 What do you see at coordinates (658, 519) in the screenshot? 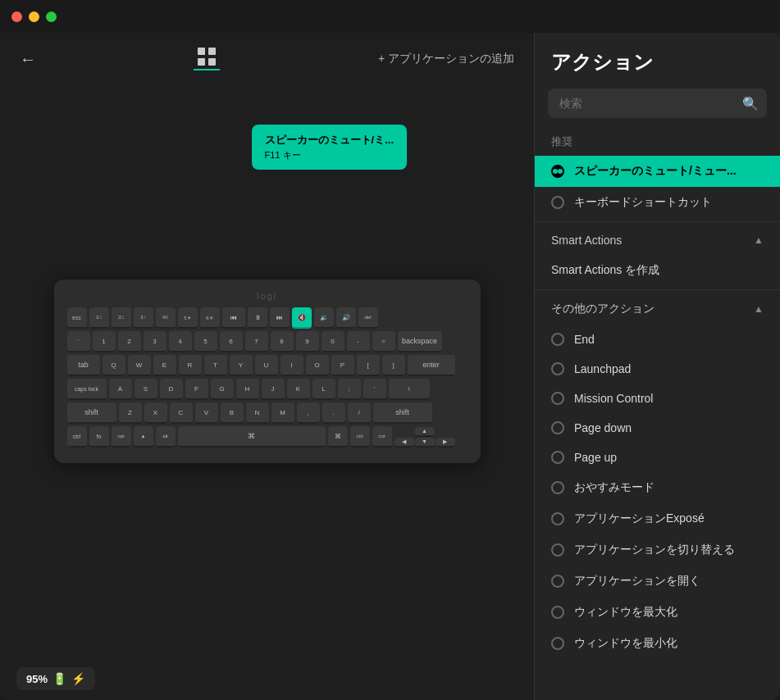
I see `action-item-app-expose: アプリケーションExposé` at bounding box center [658, 519].